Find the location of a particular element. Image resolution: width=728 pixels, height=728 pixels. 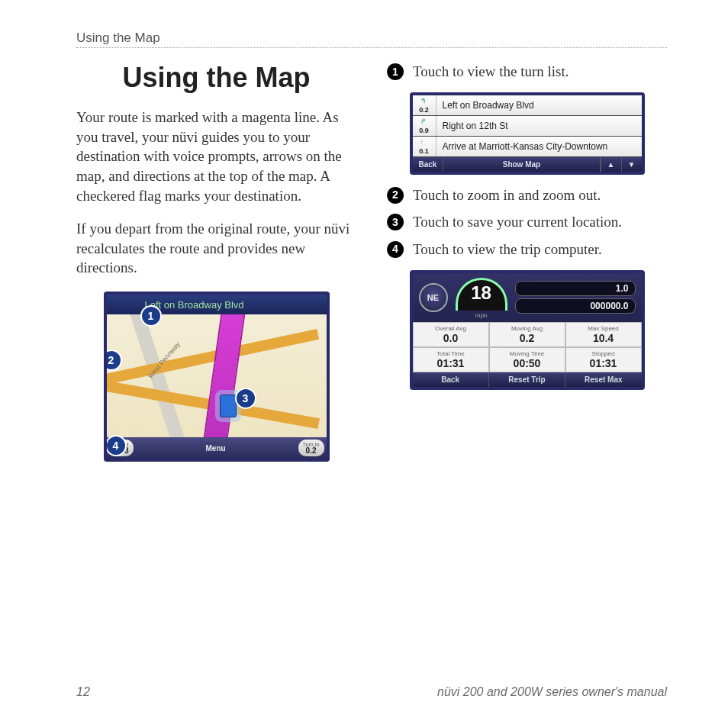

total-time-cell: Total Time01:31 is located at coordinates (451, 360).